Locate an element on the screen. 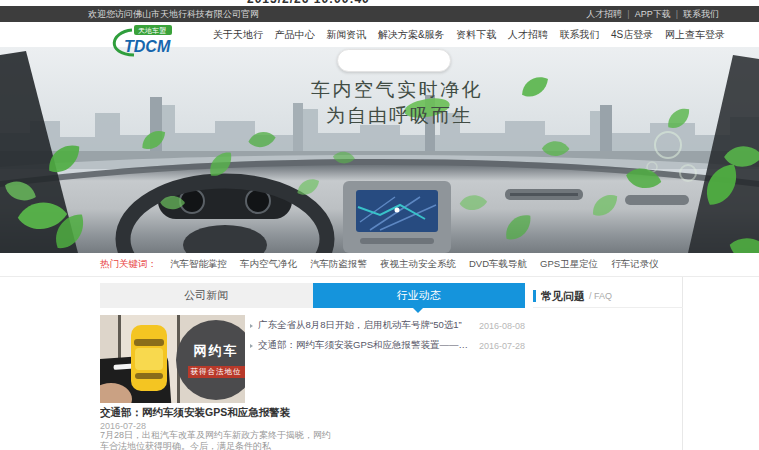 The height and width of the screenshot is (450, 759). logo-badge-text: 天地车盟 is located at coordinates (152, 31).